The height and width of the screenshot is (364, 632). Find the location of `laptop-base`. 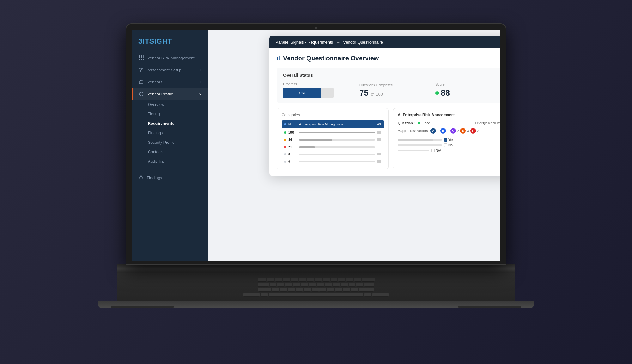

laptop-base is located at coordinates (316, 269).